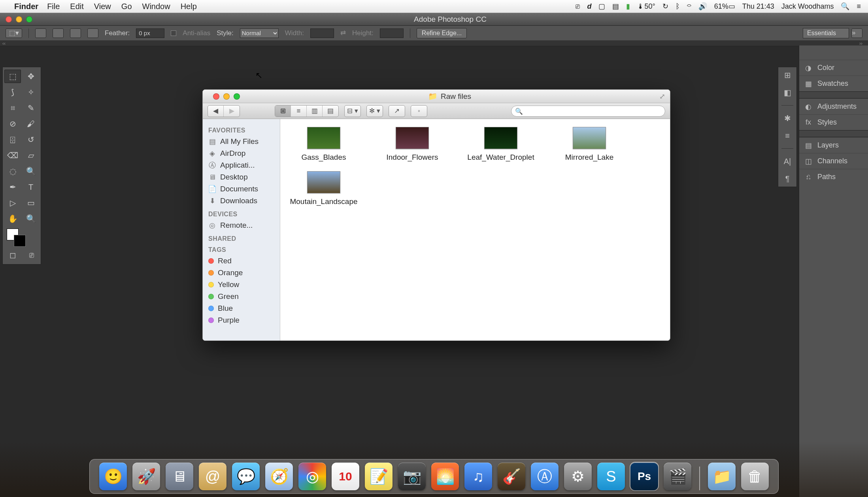 This screenshot has width=868, height=497. What do you see at coordinates (179, 476) in the screenshot?
I see `dock-app-mission-control: 🖥` at bounding box center [179, 476].